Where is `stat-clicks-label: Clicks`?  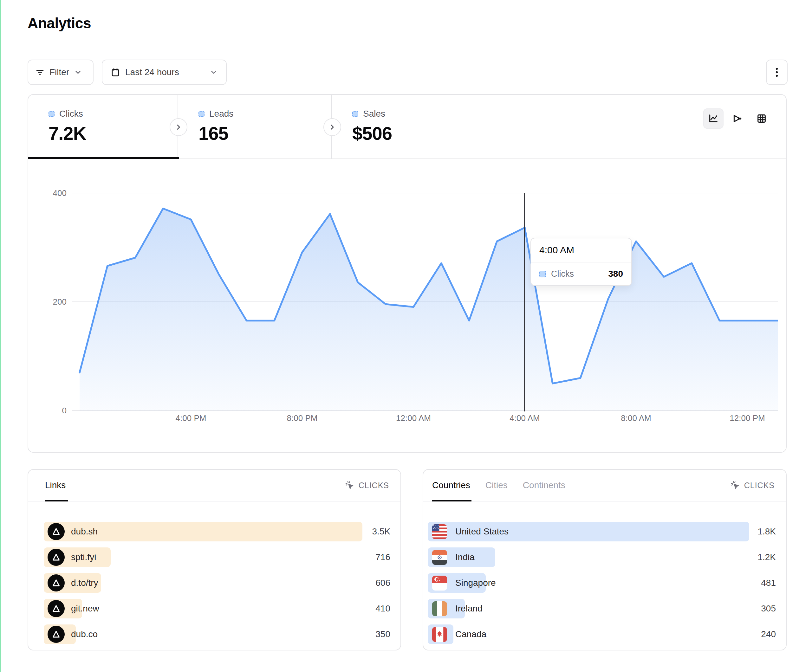 stat-clicks-label: Clicks is located at coordinates (71, 114).